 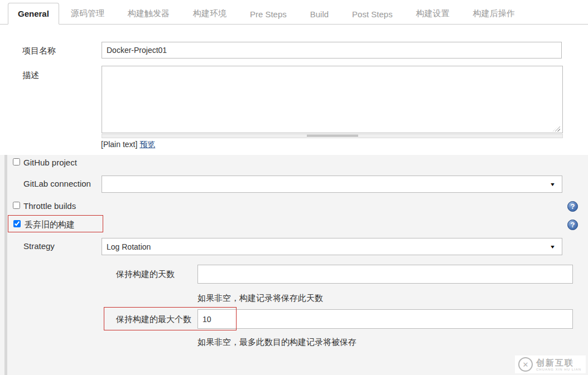 I want to click on github-project-label: GitHub project, so click(x=50, y=163).